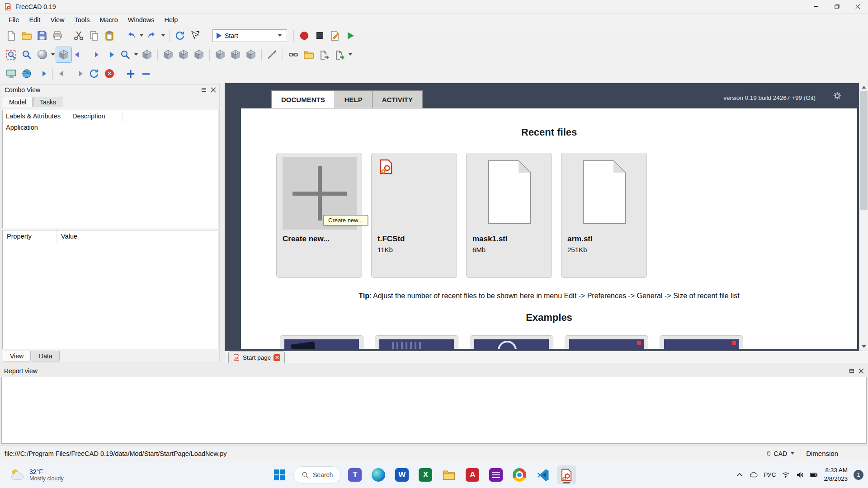  Describe the element at coordinates (94, 74) in the screenshot. I see `web-refresh-button` at that location.